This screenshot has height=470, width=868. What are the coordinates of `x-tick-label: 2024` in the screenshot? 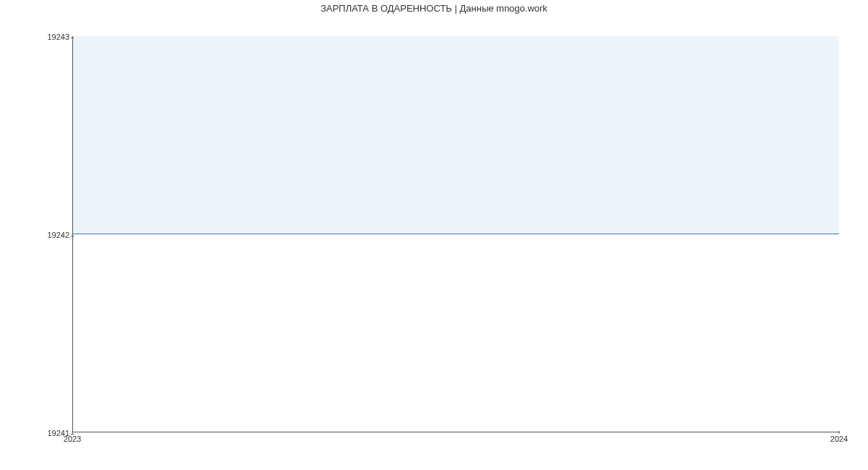 It's located at (839, 440).